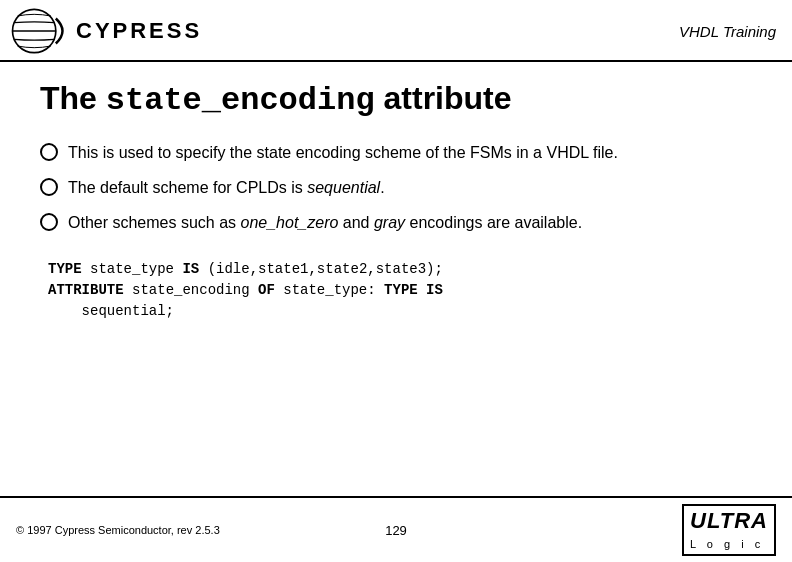  What do you see at coordinates (139, 31) in the screenshot?
I see `company-name: CYPRESS` at bounding box center [139, 31].